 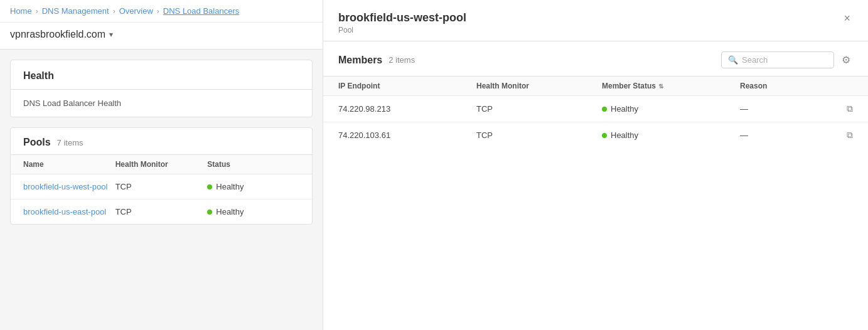 What do you see at coordinates (72, 103) in the screenshot?
I see `health-card-description: DNS Load Balancer Health` at bounding box center [72, 103].